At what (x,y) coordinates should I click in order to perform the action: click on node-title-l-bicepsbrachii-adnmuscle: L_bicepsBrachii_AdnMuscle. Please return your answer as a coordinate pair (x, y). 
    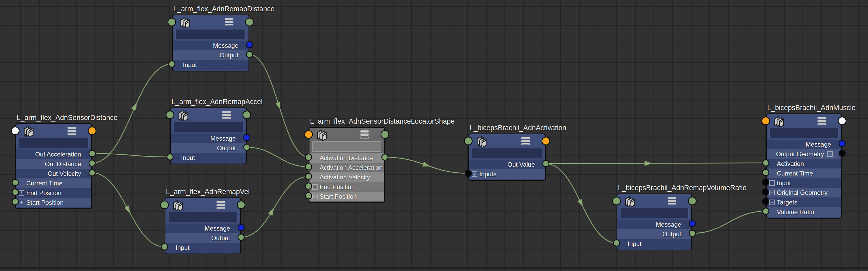
    Looking at the image, I should click on (811, 108).